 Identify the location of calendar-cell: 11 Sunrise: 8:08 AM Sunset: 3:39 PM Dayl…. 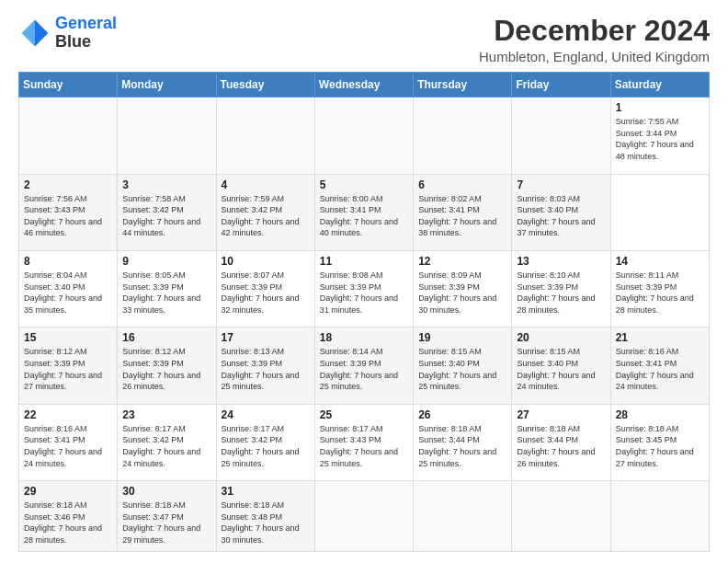
(364, 289).